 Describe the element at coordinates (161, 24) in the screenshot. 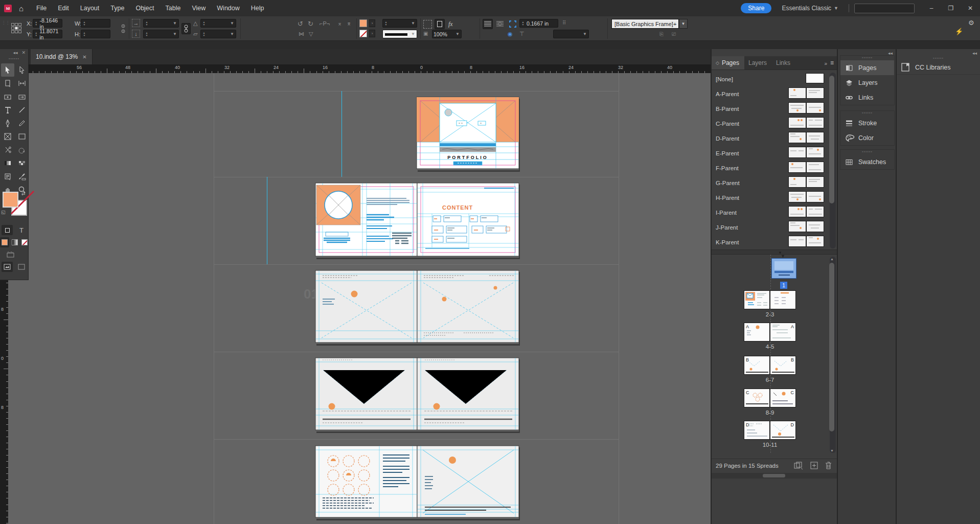

I see `scale-x-field: ▲▼▼` at that location.